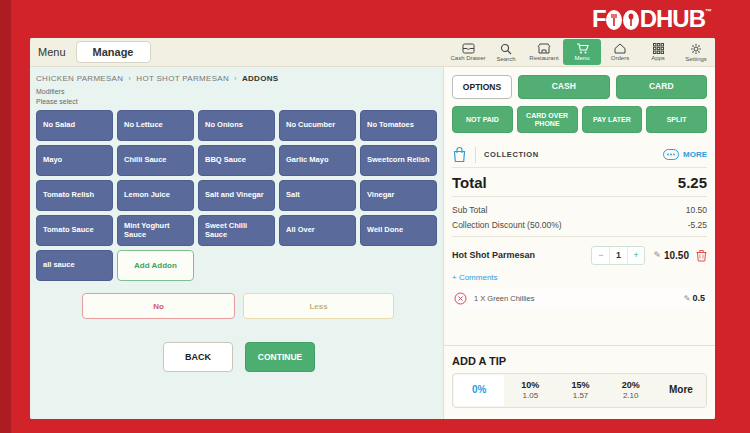  What do you see at coordinates (482, 120) in the screenshot?
I see `not-paid-button: NOT PAID` at bounding box center [482, 120].